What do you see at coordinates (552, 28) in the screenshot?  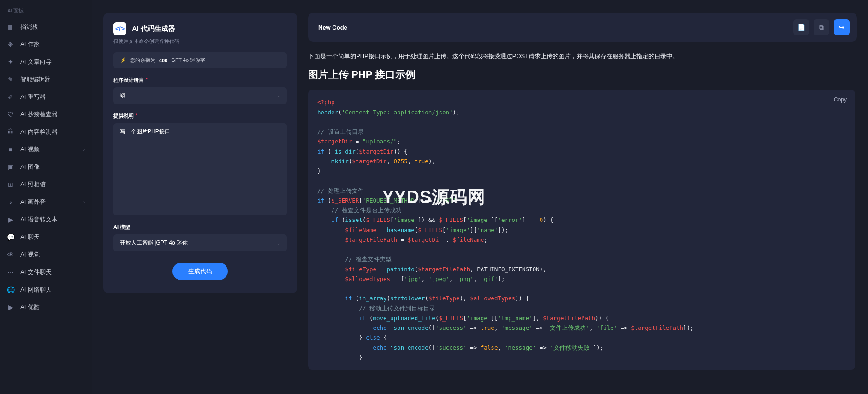 I see `code-name-input` at bounding box center [552, 28].